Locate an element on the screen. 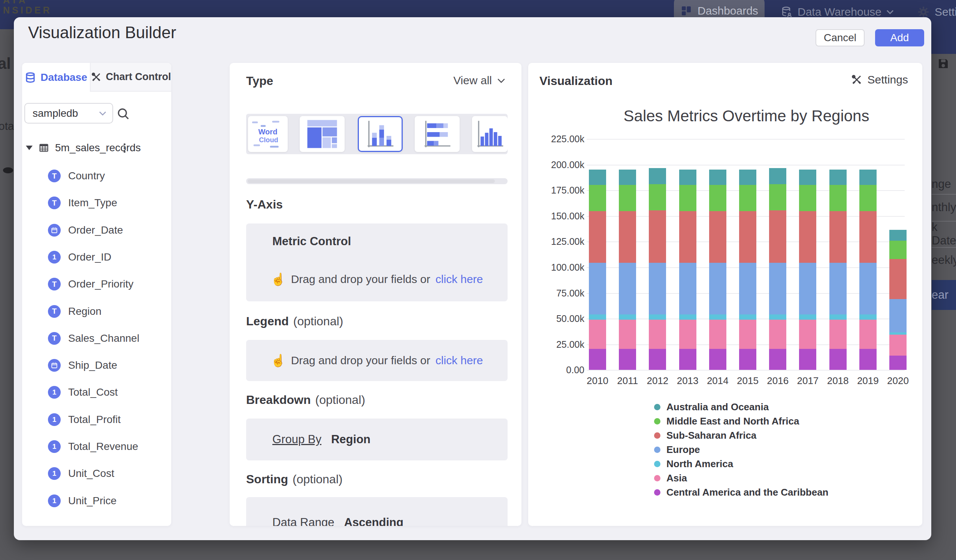 The height and width of the screenshot is (560, 956). chart-type-column is located at coordinates (490, 134).